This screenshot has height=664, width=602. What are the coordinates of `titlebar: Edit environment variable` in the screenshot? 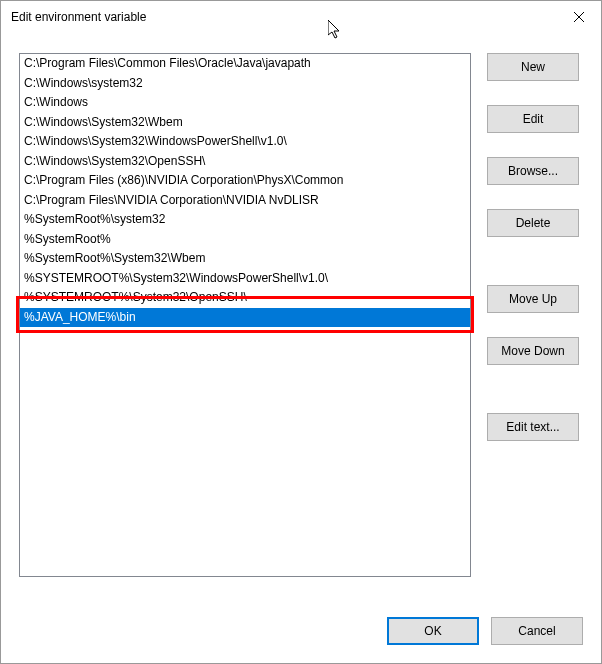 It's located at (301, 17).